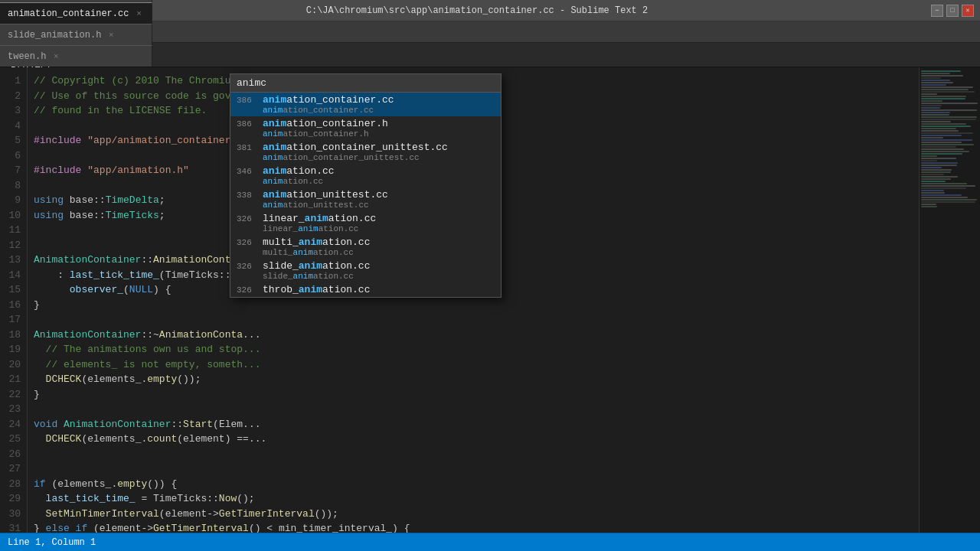  I want to click on ac-name-7: slide_animation.cc, so click(316, 266).